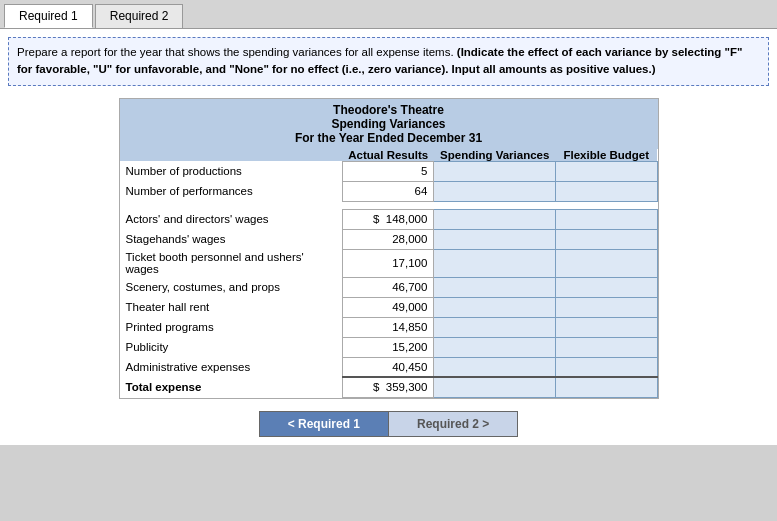  Describe the element at coordinates (388, 62) in the screenshot. I see `instruction-box: Prepare a report for the year that shows…` at that location.